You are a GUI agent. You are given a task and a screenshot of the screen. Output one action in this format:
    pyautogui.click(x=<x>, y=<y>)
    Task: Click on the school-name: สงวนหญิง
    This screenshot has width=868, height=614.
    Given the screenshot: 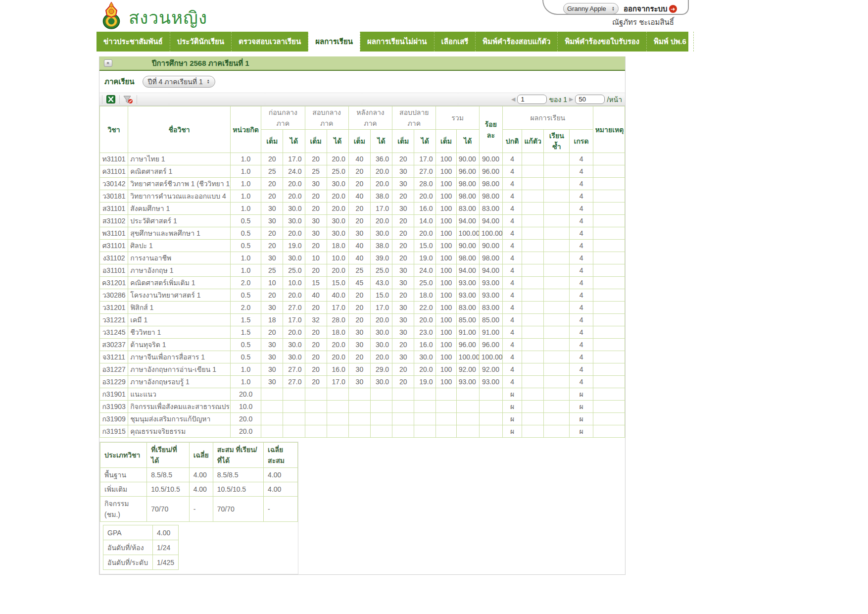 What is the action you would take?
    pyautogui.click(x=168, y=18)
    